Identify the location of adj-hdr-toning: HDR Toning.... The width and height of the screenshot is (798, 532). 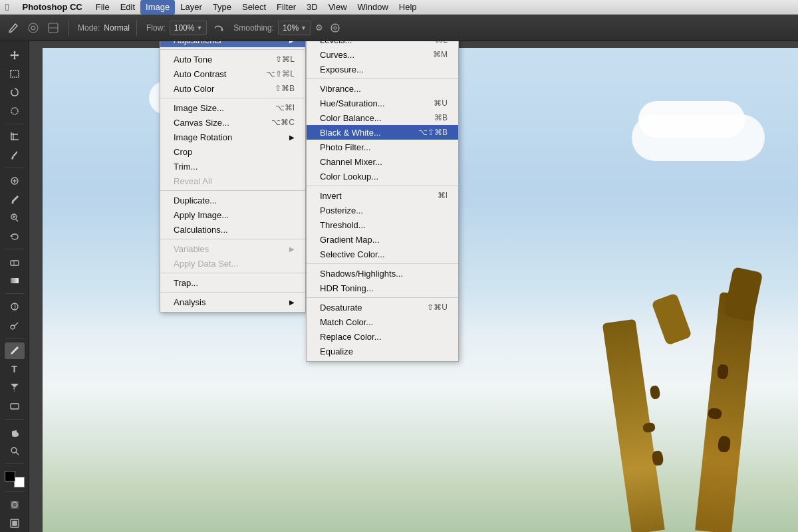
(382, 288).